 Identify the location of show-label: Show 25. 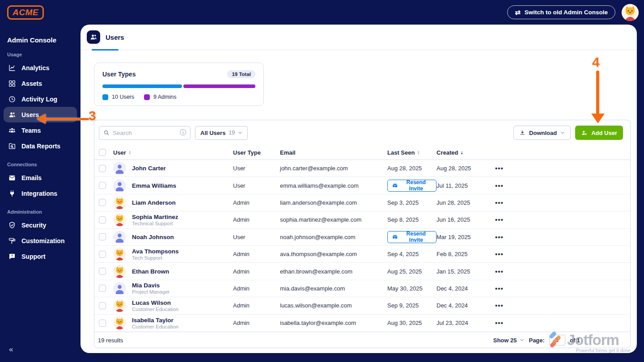
(505, 341).